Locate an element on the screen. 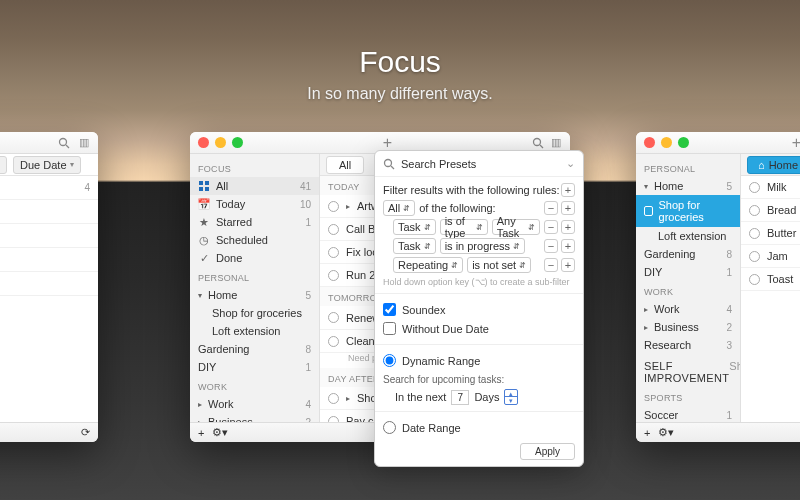  rule-op-select: is of type⇵ is located at coordinates (464, 227).